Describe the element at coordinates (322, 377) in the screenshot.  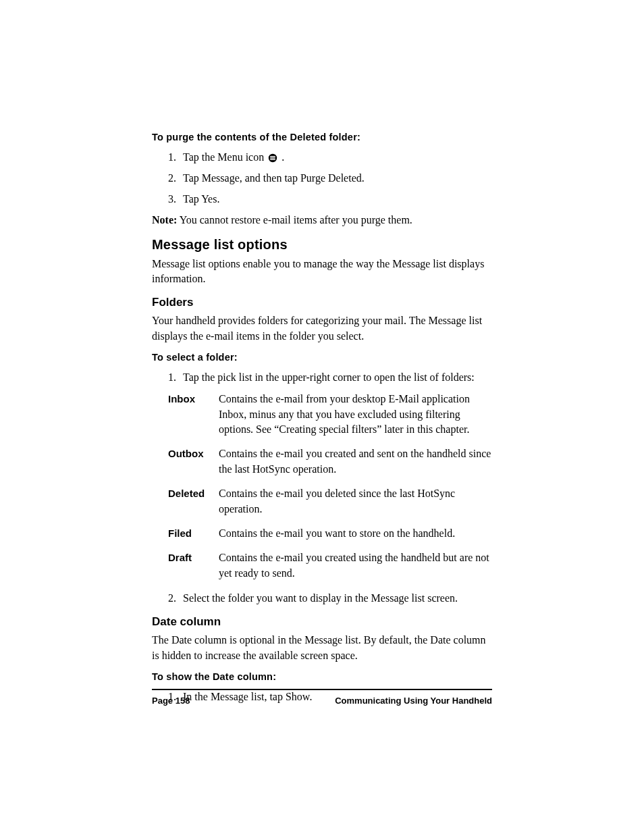
I see `select-folder-steps: 1. Tap the pick list in the upper-right …` at that location.